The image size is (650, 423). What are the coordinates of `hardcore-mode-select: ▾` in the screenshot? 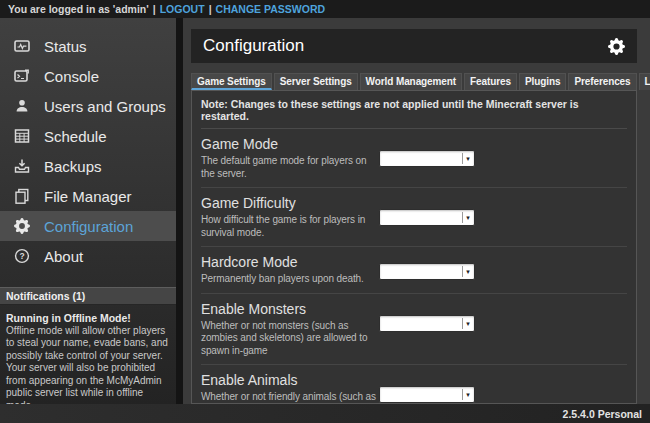 It's located at (427, 272).